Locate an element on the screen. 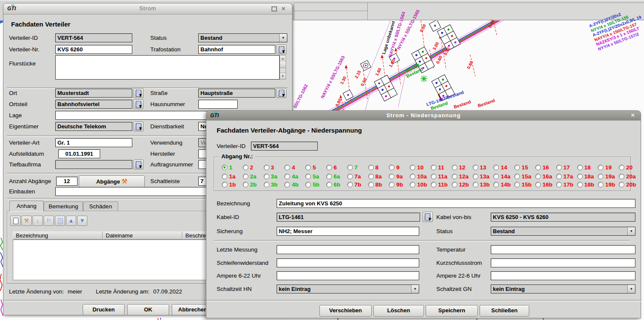 This screenshot has width=644, height=320. move-down-button: ▼ is located at coordinates (82, 221).